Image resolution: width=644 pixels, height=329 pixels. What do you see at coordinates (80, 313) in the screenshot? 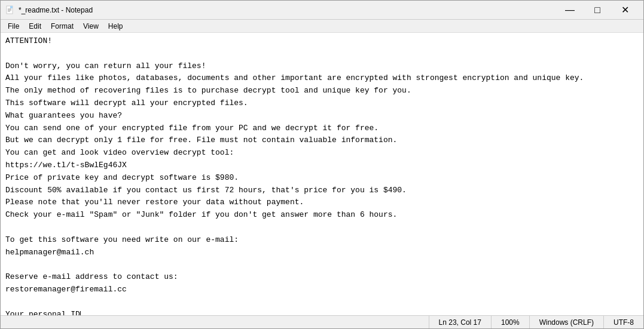
I see `text-cursor` at bounding box center [80, 313].